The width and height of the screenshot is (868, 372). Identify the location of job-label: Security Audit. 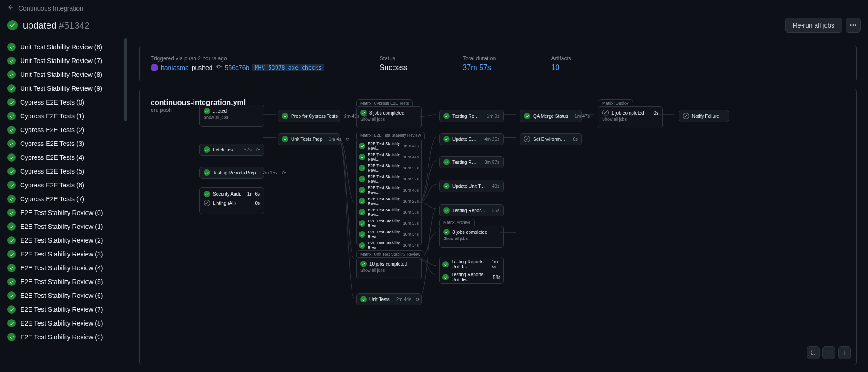
(227, 194).